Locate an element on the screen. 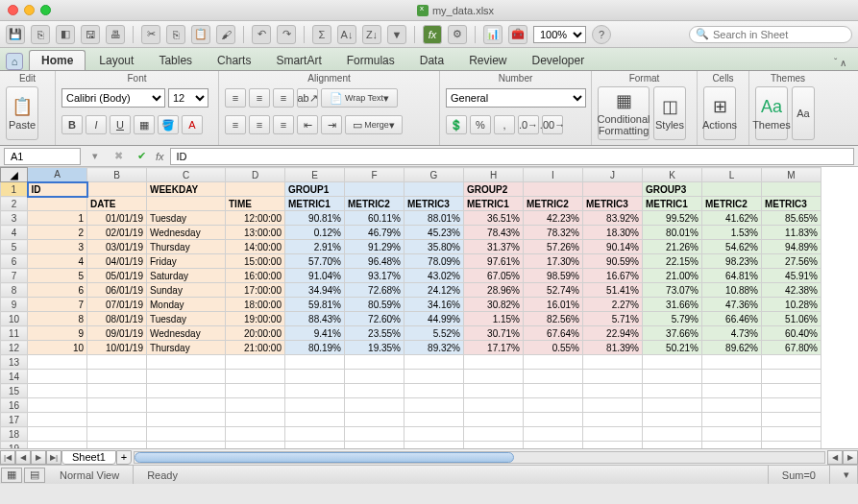 This screenshot has width=858, height=504. cell: 78.09% is located at coordinates (434, 261).